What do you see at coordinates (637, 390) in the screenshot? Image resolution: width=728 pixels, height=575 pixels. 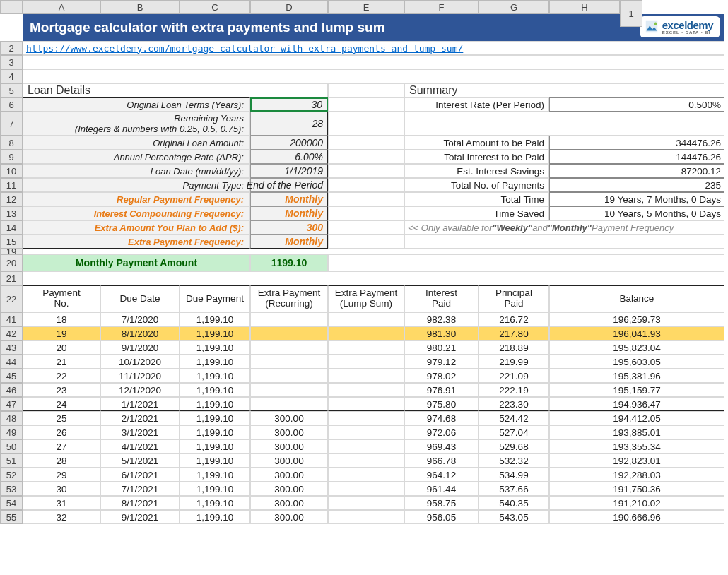 I see `table-cell: 195,159.77` at bounding box center [637, 390].